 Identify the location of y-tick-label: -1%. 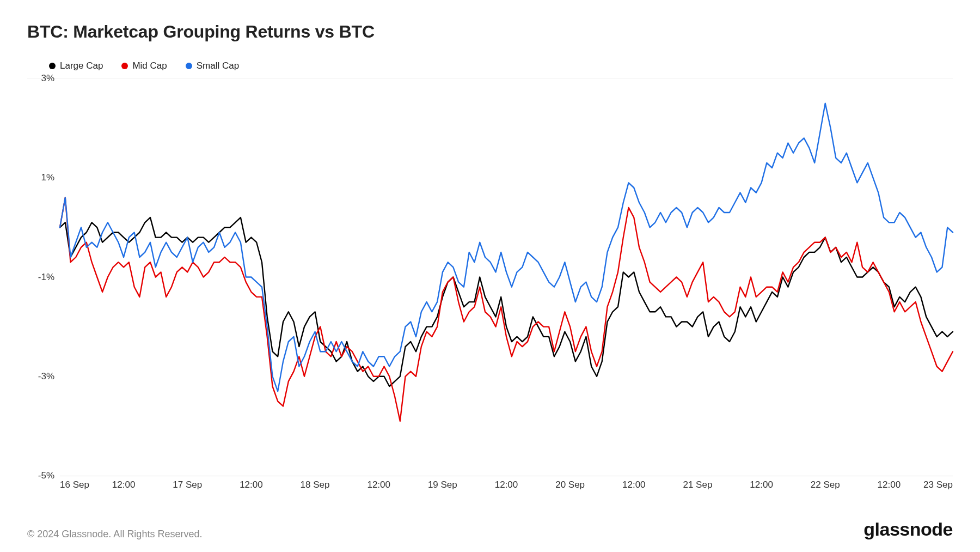
(41, 277).